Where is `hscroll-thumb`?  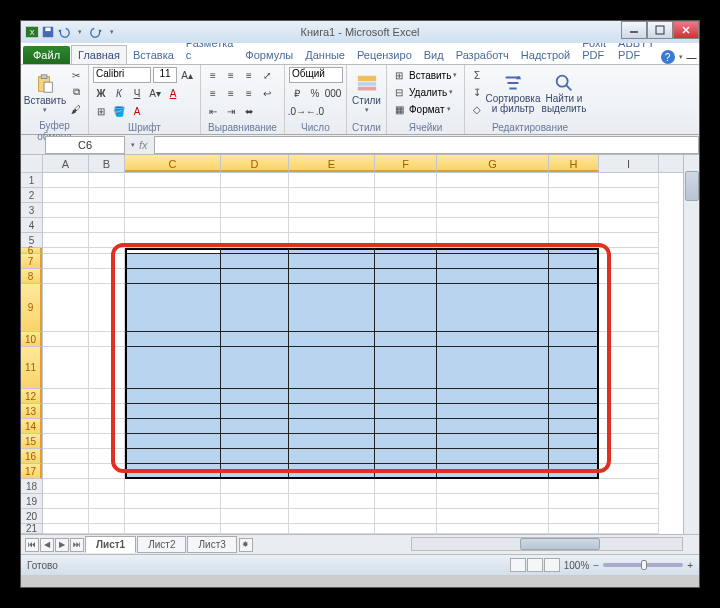 hscroll-thumb is located at coordinates (560, 544).